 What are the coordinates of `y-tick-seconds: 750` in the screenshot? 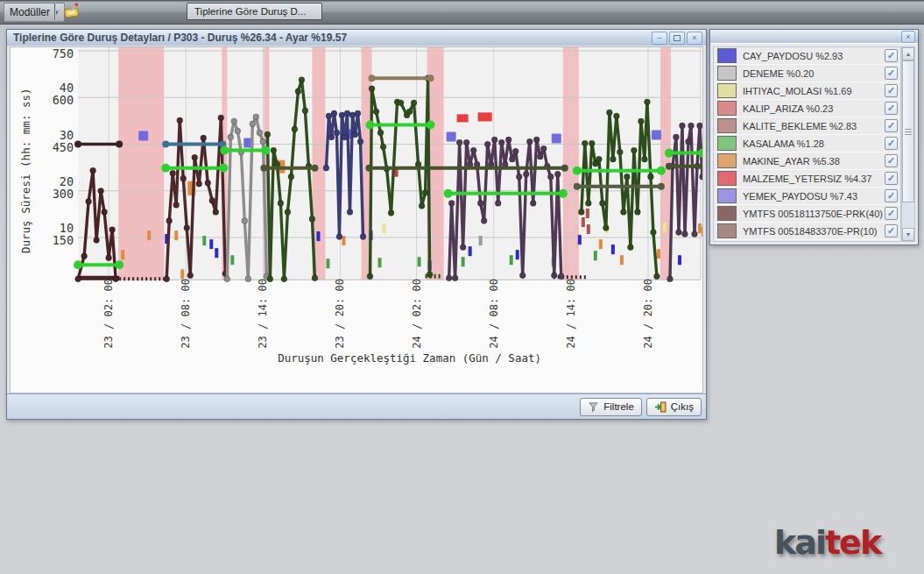 It's located at (63, 54).